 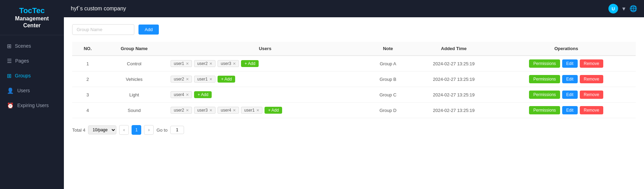 I want to click on globe-icon: 🌐, so click(x=633, y=9).